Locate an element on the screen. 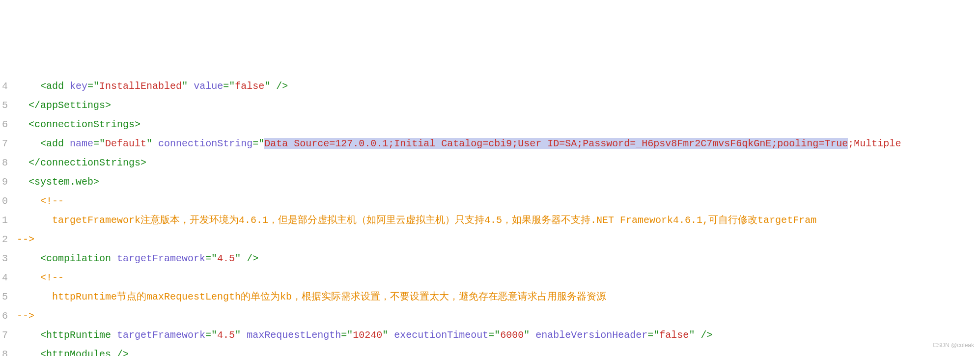 Image resolution: width=980 pixels, height=356 pixels. ln: 2 is located at coordinates (5, 240).